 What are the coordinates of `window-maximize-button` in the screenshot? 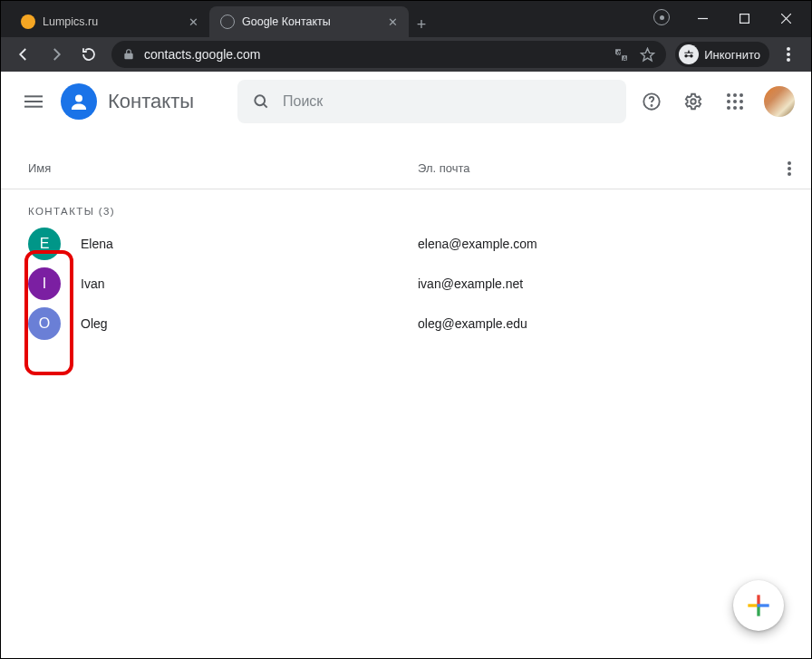 It's located at (744, 18).